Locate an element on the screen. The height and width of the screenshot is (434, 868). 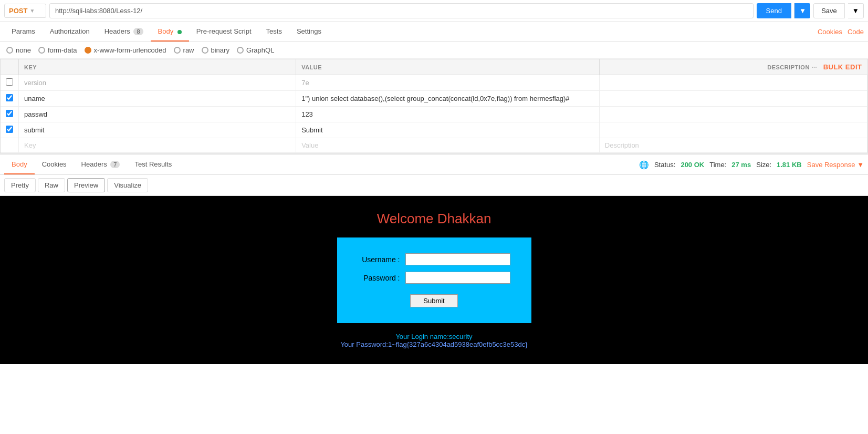
username-label: Username : is located at coordinates (379, 260).